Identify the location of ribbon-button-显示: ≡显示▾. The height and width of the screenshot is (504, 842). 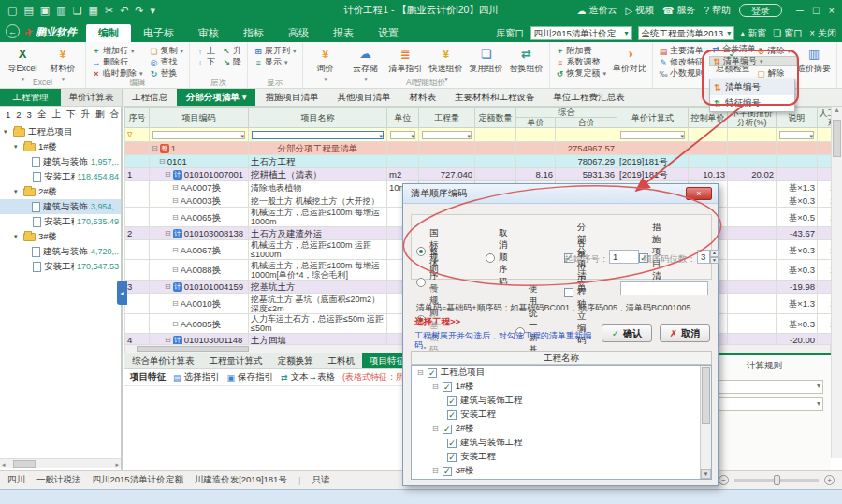
(275, 62).